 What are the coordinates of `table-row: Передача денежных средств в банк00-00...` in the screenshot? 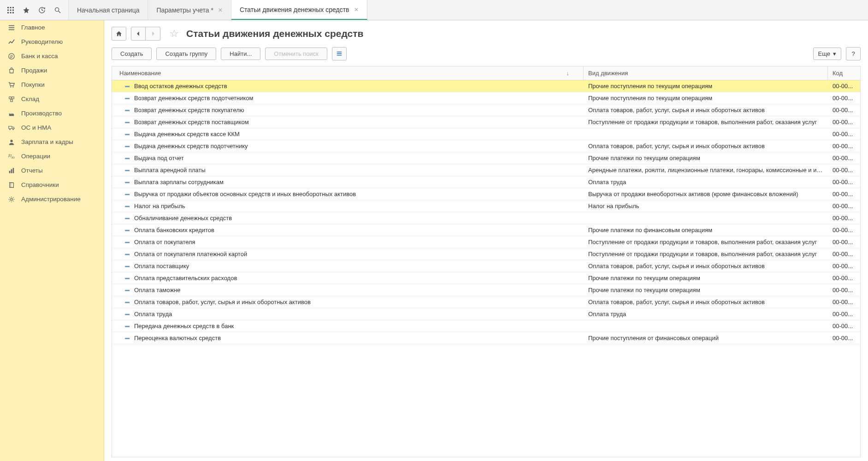 It's located at (486, 326).